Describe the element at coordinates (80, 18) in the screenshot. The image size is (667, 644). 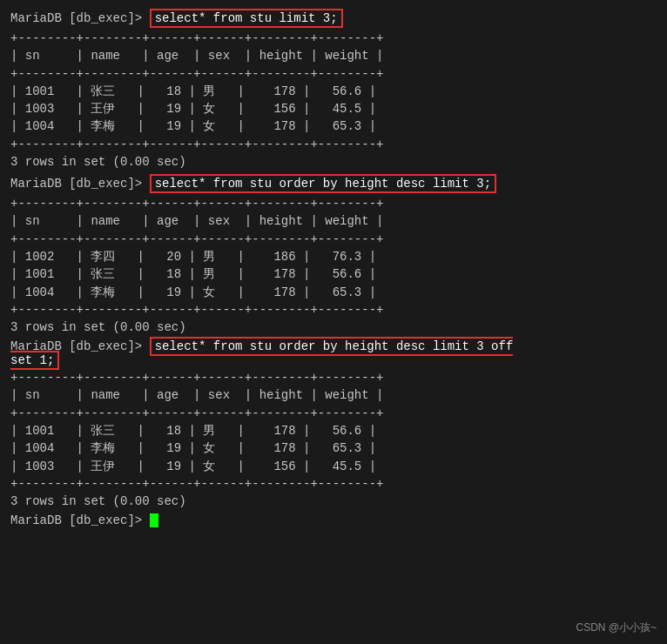
I see `prompt-1: MariaDB [db_exec]>` at that location.